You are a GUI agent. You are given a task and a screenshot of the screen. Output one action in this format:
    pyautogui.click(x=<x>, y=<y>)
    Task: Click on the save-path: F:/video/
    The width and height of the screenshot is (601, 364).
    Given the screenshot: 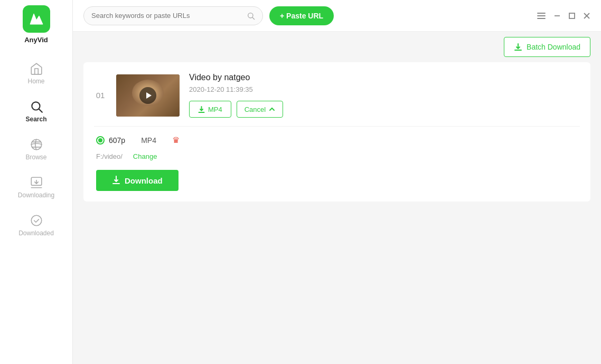 What is the action you would take?
    pyautogui.click(x=109, y=156)
    